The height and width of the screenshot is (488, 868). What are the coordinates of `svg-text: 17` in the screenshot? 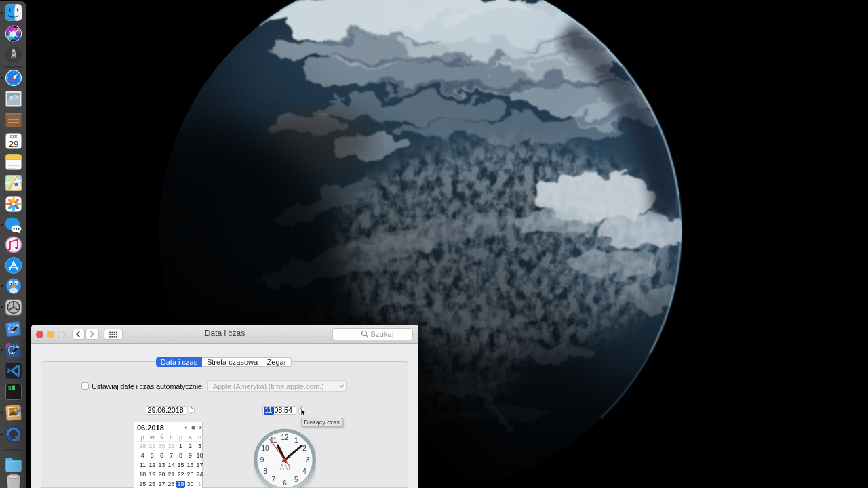 It's located at (200, 464).